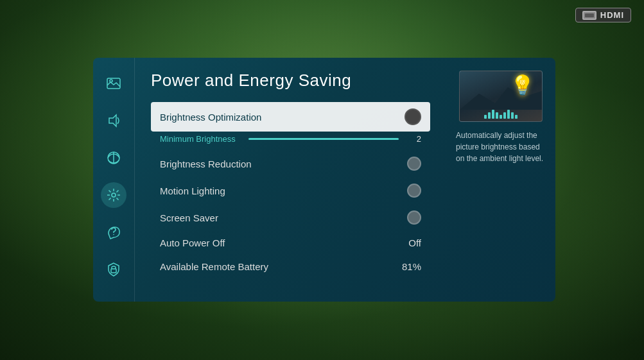 This screenshot has width=644, height=360. Describe the element at coordinates (114, 195) in the screenshot. I see `sidebar-item-general` at that location.